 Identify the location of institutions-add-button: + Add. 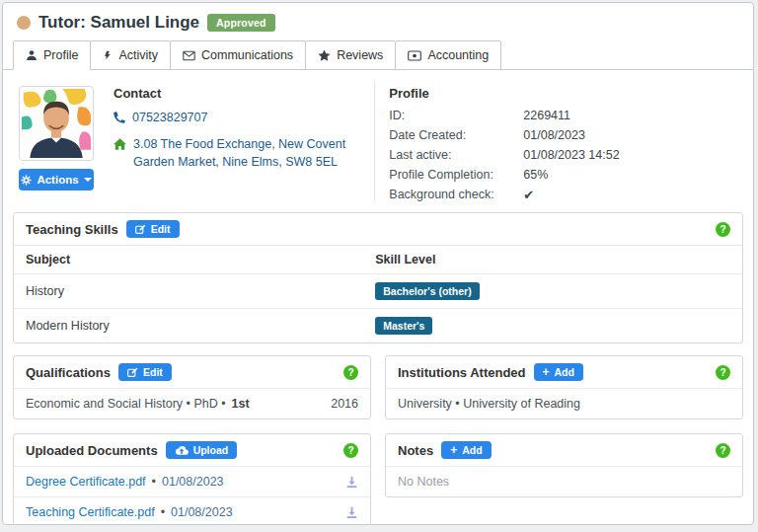
(559, 372).